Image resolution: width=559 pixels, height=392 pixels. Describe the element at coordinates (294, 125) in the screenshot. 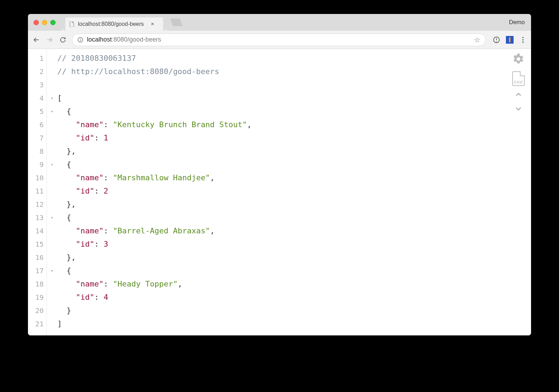

I see `code-line: "name": "Kentucky Brunch Brand Stout",` at that location.